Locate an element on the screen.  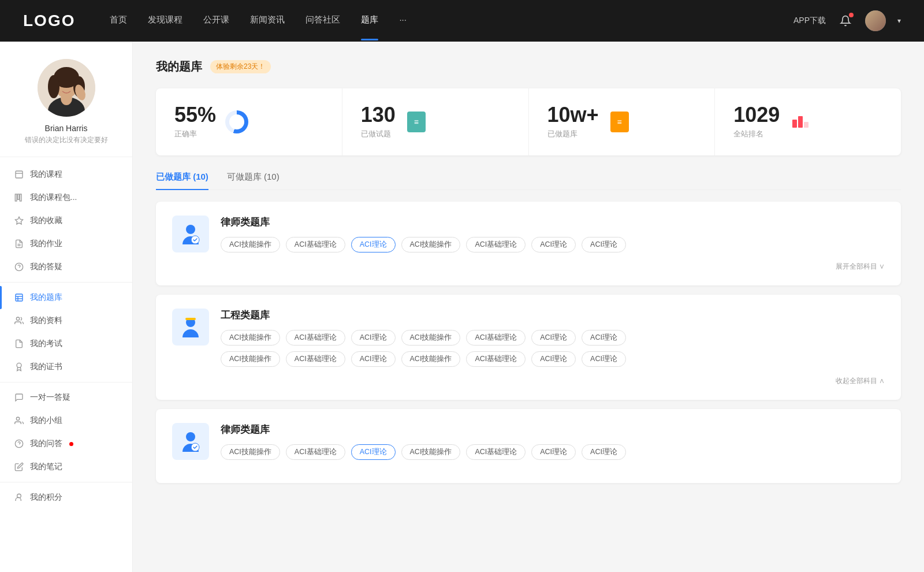
sidebar-label: 我的资料 is located at coordinates (46, 321).